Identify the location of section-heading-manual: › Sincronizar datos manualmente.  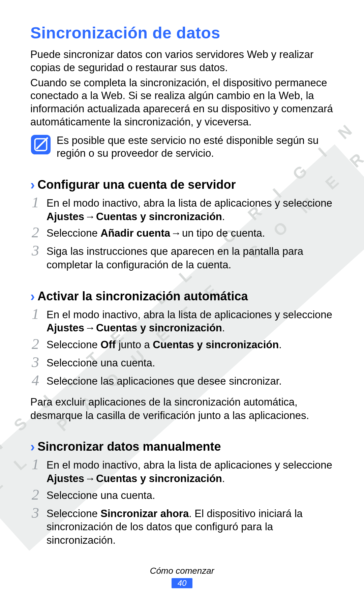
(182, 447).